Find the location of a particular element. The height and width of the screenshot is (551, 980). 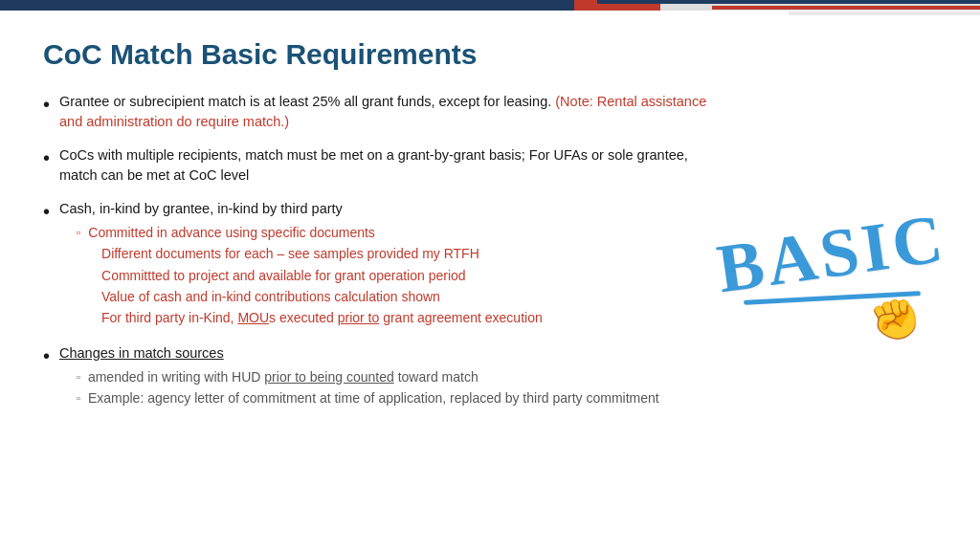

image-area: BASIC ✊ is located at coordinates (832, 283).